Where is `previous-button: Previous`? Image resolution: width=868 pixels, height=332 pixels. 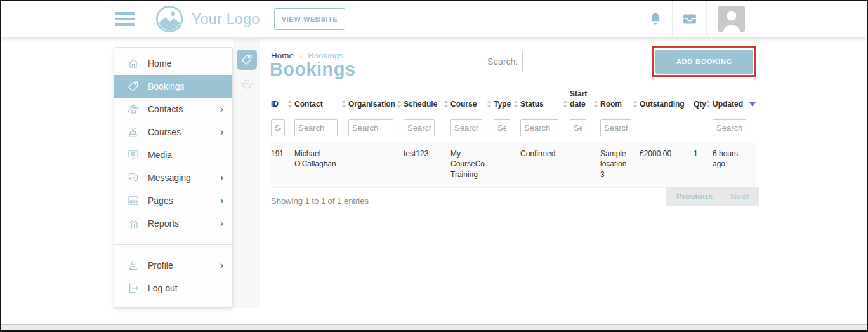 previous-button: Previous is located at coordinates (694, 197).